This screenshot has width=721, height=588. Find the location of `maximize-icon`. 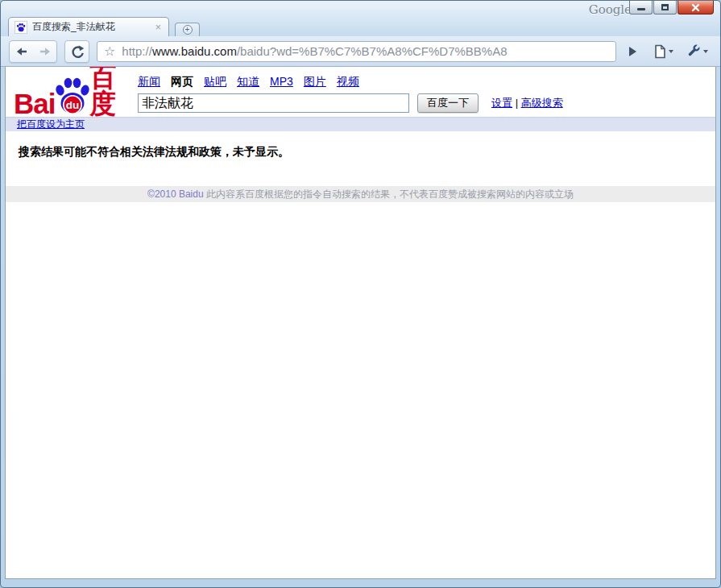

maximize-icon is located at coordinates (665, 7).